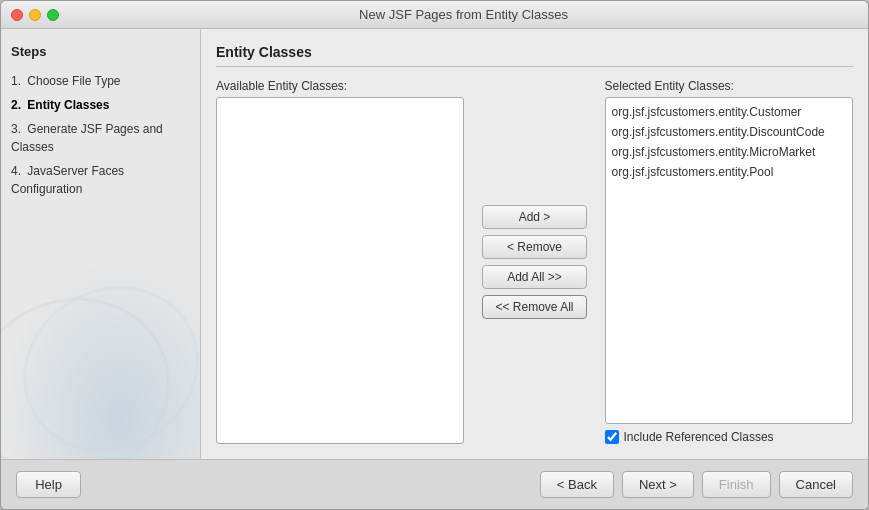 This screenshot has height=510, width=869. I want to click on maximize-button, so click(53, 15).